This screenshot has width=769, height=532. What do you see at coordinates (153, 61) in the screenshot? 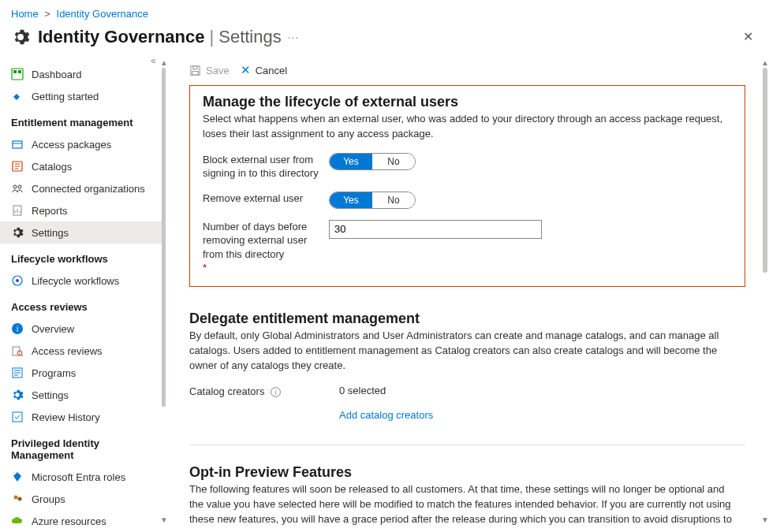
I see `collapse-sidebar-icon: «` at bounding box center [153, 61].